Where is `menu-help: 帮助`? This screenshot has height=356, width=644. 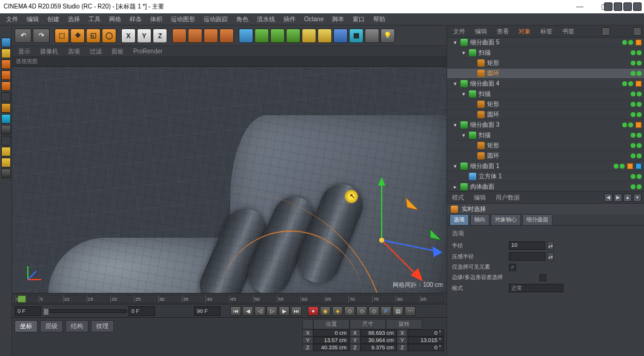 menu-help: 帮助 is located at coordinates (379, 19).